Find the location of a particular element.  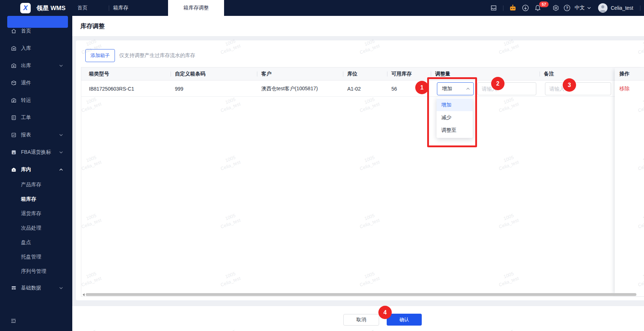

col-header-box-model: 箱类型号 is located at coordinates (99, 74).